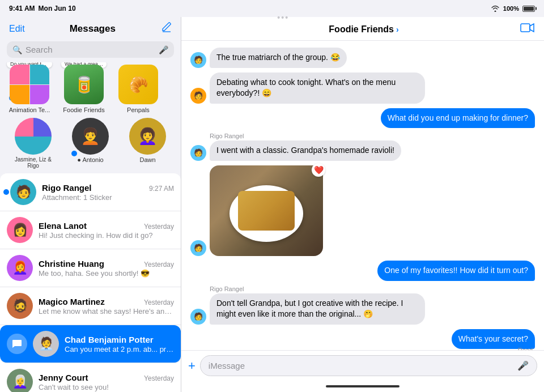  Describe the element at coordinates (363, 340) in the screenshot. I see `message-group-outgoing: What's your secret? Read` at that location.